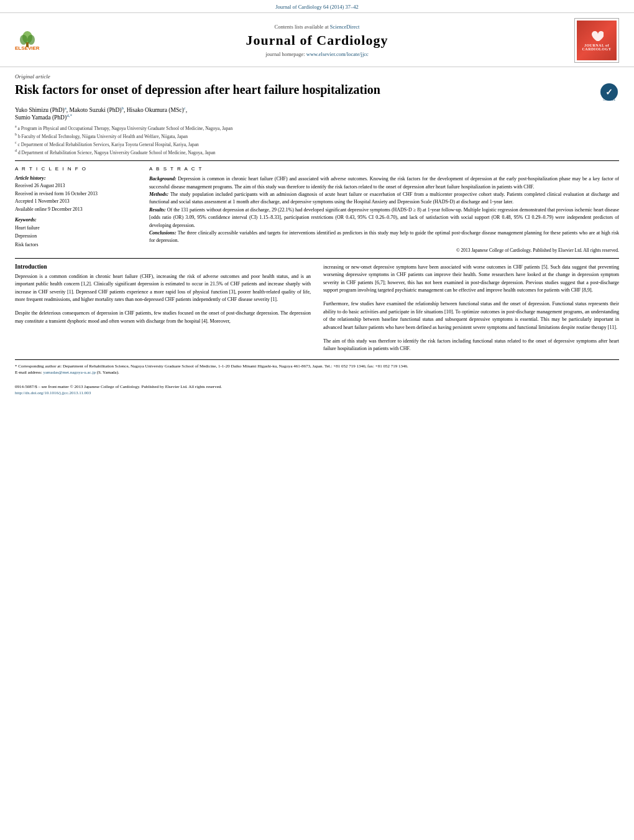  Describe the element at coordinates (163, 288) in the screenshot. I see `intro-paragraph-1: Depression is a common condition in chro…` at that location.